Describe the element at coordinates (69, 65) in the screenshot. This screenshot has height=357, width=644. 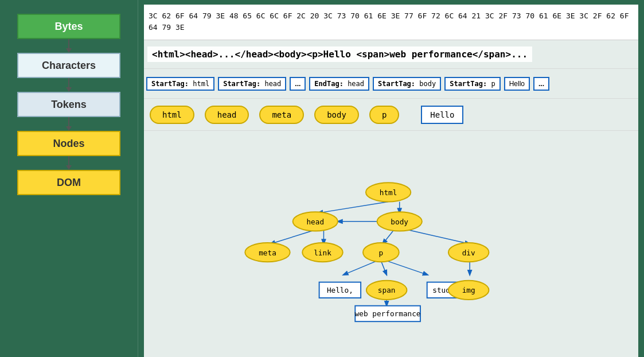
I see `characters-box: Characters` at that location.